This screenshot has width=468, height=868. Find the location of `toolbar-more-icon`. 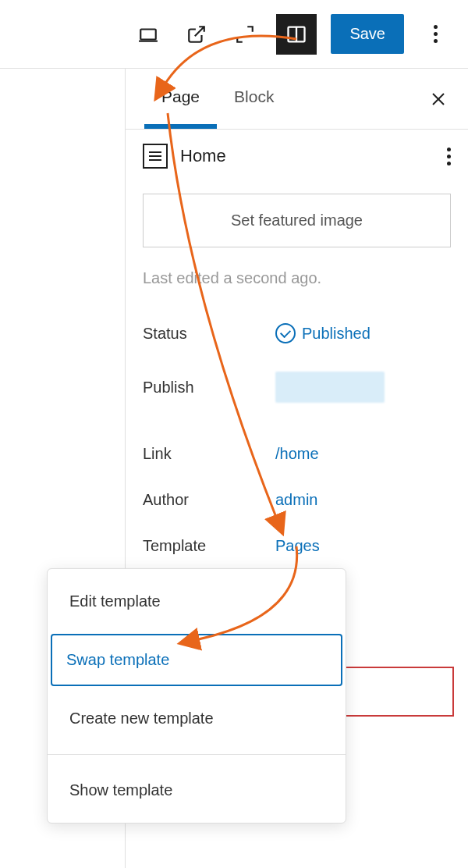

toolbar-more-icon is located at coordinates (435, 34).